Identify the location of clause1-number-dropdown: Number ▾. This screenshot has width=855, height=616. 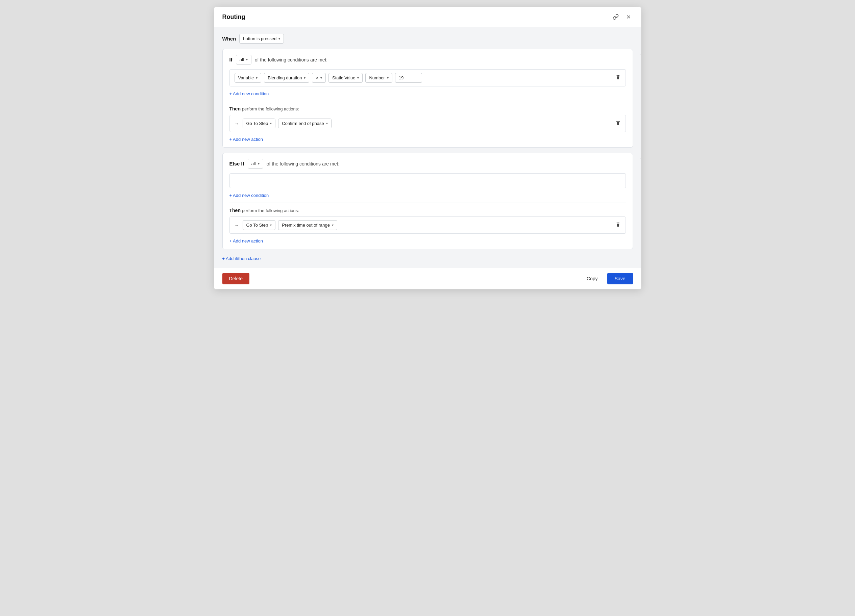
(378, 78).